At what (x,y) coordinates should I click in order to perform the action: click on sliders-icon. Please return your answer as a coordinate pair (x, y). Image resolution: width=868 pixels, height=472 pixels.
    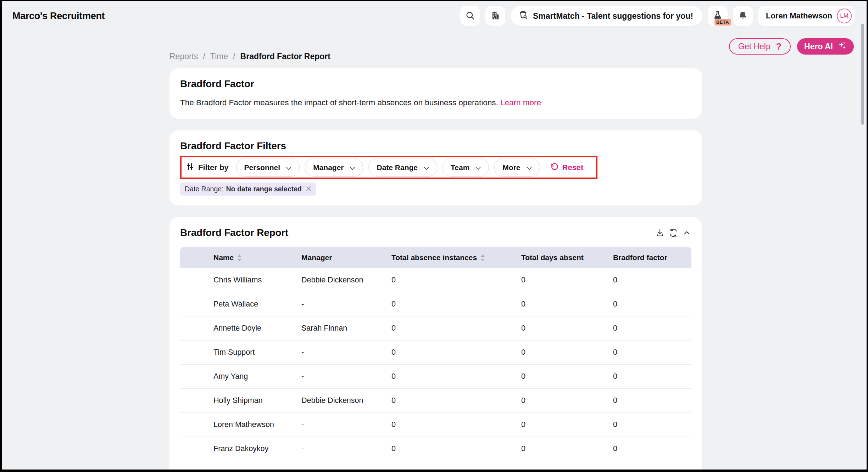
    Looking at the image, I should click on (190, 168).